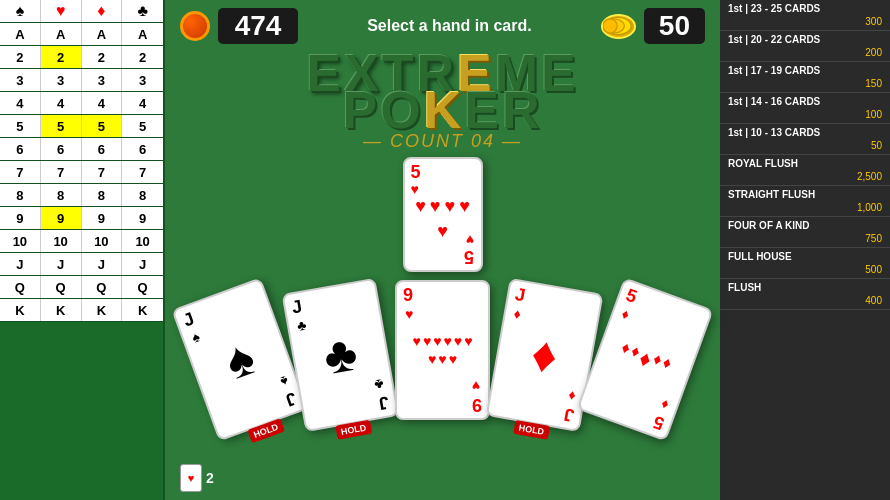 This screenshot has width=890, height=500. What do you see at coordinates (62, 80) in the screenshot?
I see `cell-3-h: 3` at bounding box center [62, 80].